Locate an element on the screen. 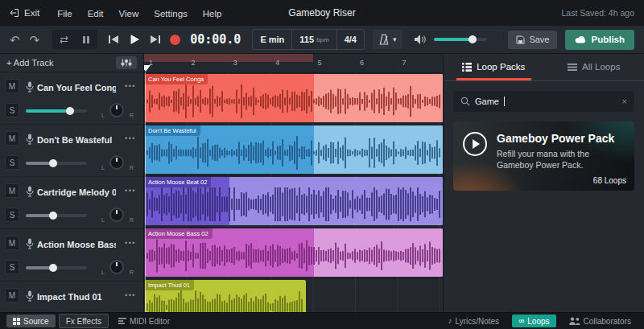 The width and height of the screenshot is (644, 329). mixer-button is located at coordinates (126, 63).